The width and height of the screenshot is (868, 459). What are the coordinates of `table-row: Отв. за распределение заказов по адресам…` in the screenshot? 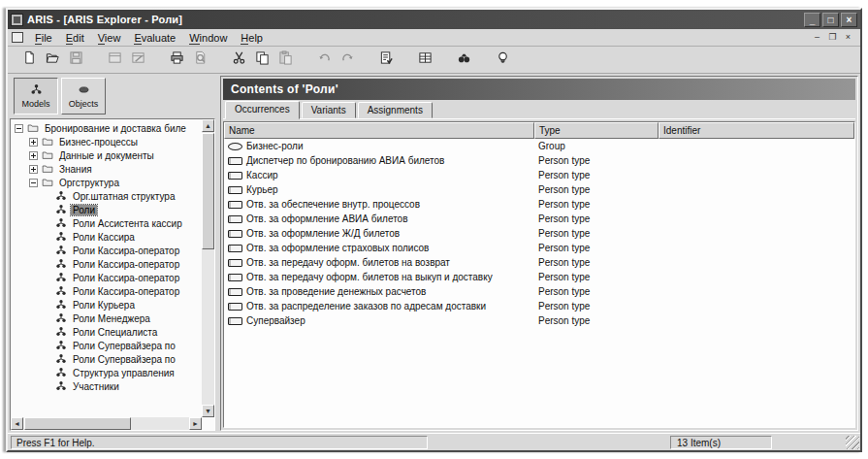 It's located at (539, 307).